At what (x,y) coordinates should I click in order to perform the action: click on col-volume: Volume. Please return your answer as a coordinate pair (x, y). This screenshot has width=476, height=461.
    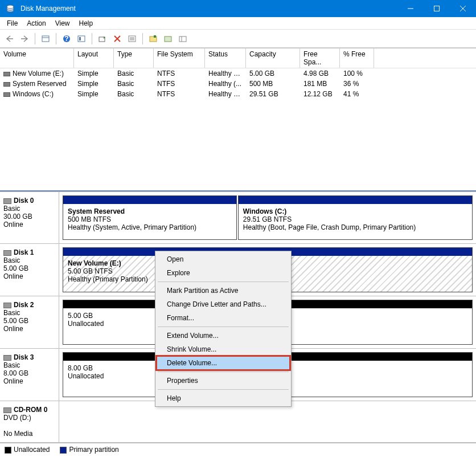
    Looking at the image, I should click on (37, 58).